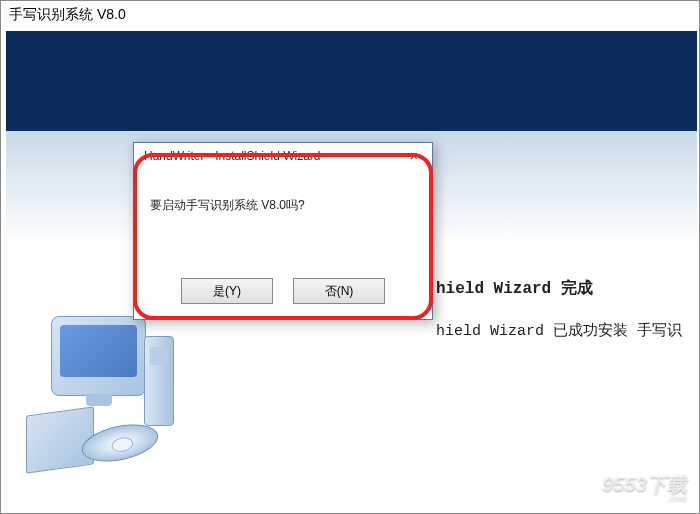  What do you see at coordinates (98, 356) in the screenshot?
I see `monitor-icon` at bounding box center [98, 356].